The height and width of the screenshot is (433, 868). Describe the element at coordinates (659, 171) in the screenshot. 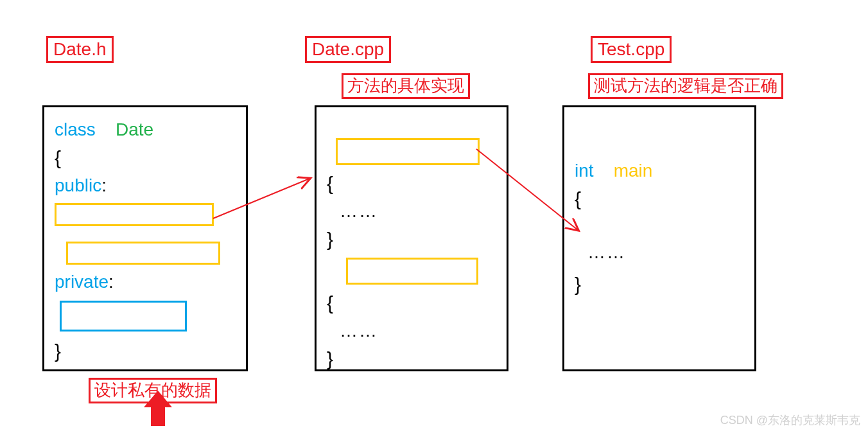

I see `code-line: int main` at that location.